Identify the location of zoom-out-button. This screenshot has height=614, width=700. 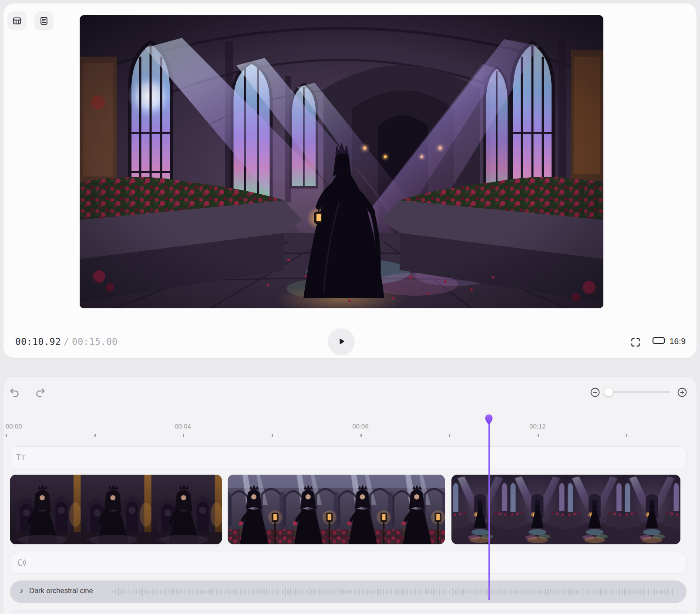
(595, 392).